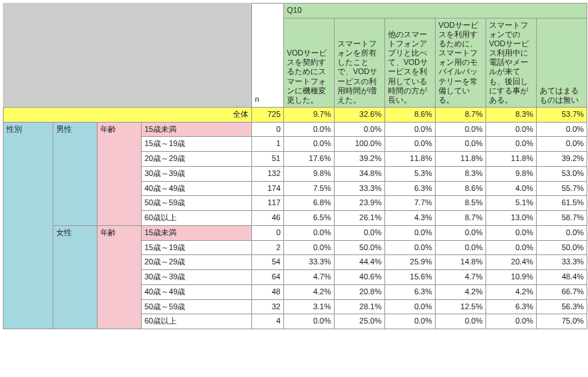  I want to click on cell-n: 51, so click(268, 160).